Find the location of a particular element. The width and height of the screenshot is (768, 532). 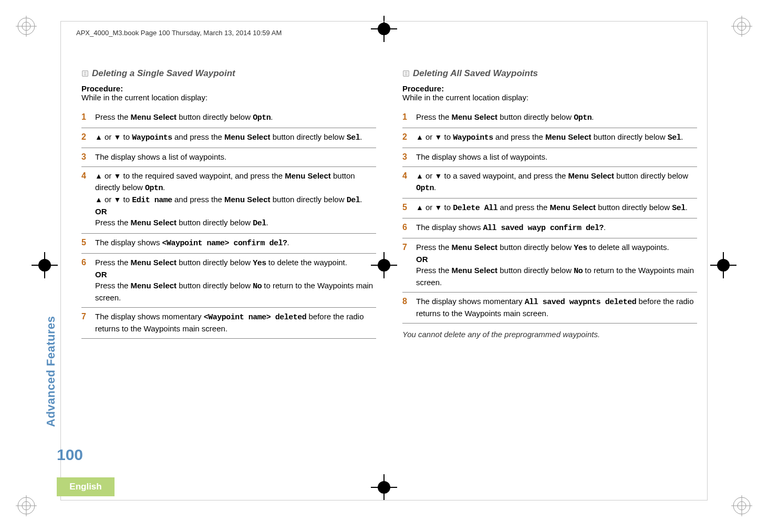

page-header: APX_4000_M3.book Page 100 Thursday, Marc… is located at coordinates (179, 33).